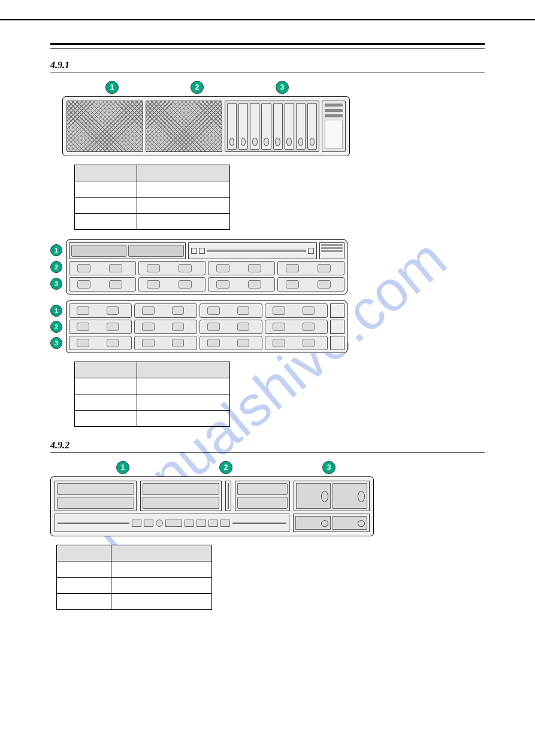 This screenshot has width=535, height=756. What do you see at coordinates (273, 119) in the screenshot?
I see `figure-8sff-front: 1 2 3` at bounding box center [273, 119].